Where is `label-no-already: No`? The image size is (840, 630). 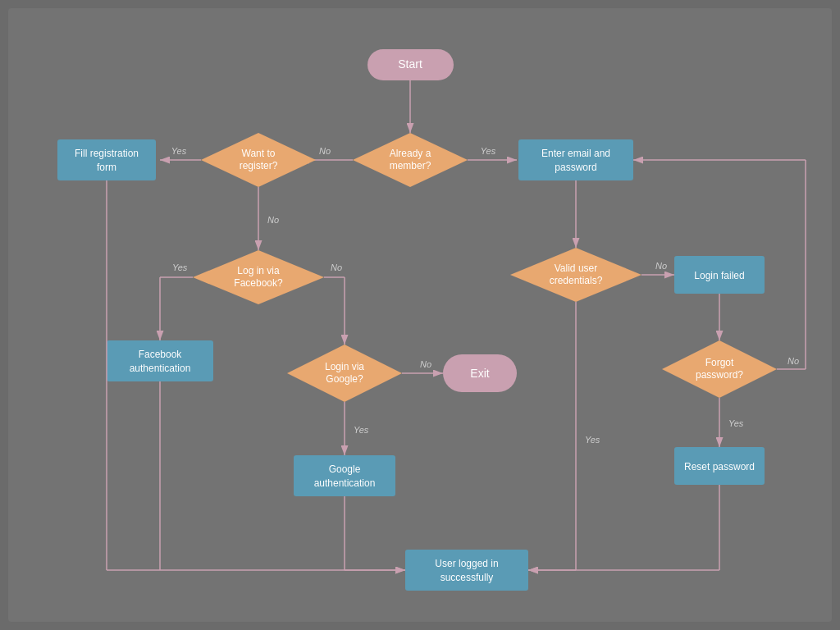 label-no-already: No is located at coordinates (325, 151).